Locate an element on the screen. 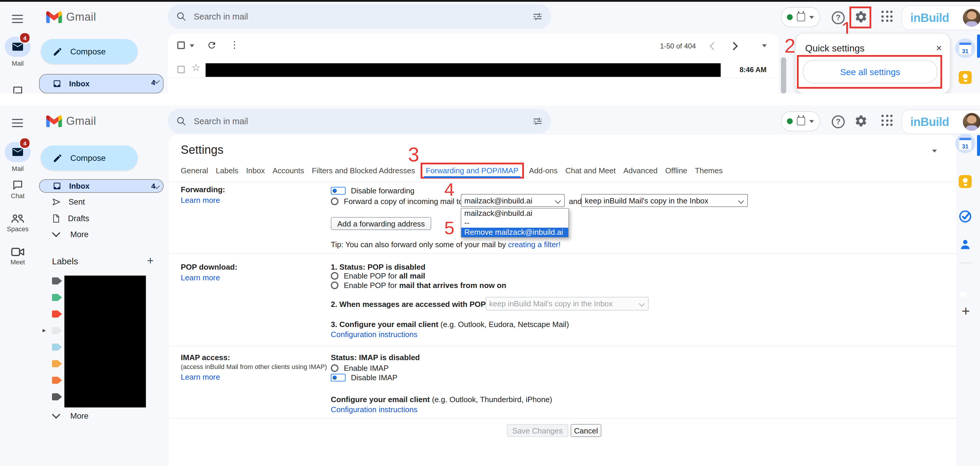 Image resolution: width=980 pixels, height=466 pixels. creating-a-filter-link: creating a filter! is located at coordinates (534, 244).